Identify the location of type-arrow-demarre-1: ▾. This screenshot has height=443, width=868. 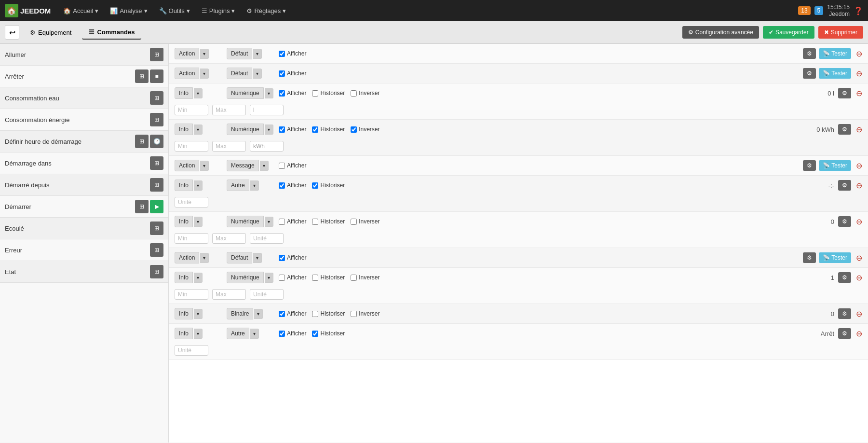
(198, 222).